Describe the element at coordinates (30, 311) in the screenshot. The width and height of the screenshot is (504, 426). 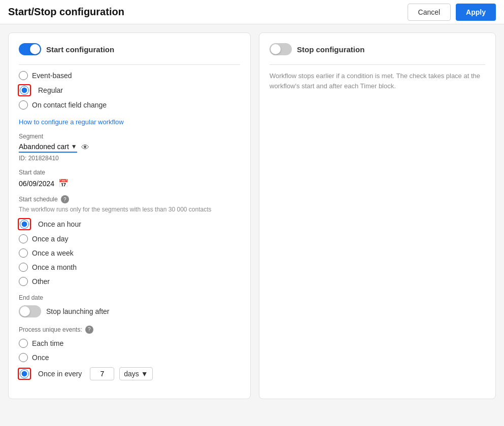
I see `stop-launching-toggle` at that location.